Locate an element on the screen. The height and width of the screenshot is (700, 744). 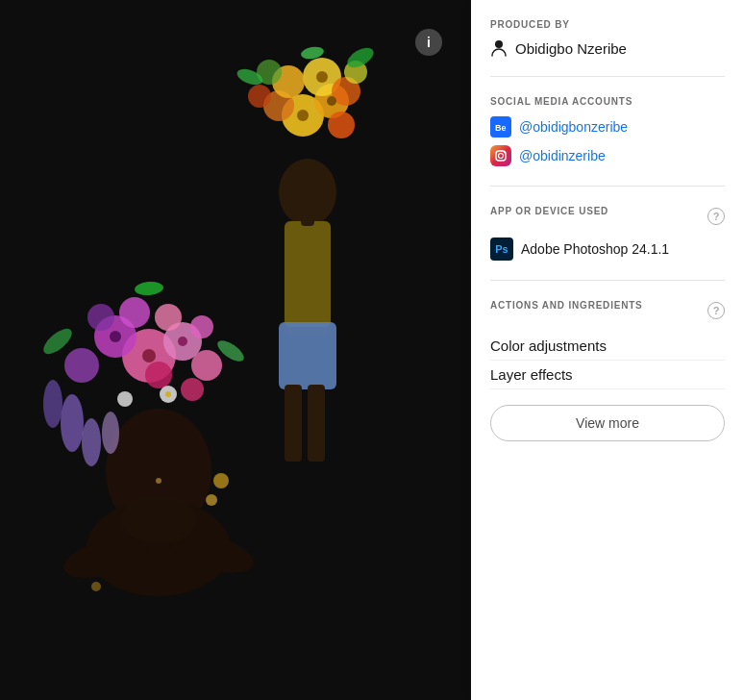
behance-icon: Be is located at coordinates (501, 127).